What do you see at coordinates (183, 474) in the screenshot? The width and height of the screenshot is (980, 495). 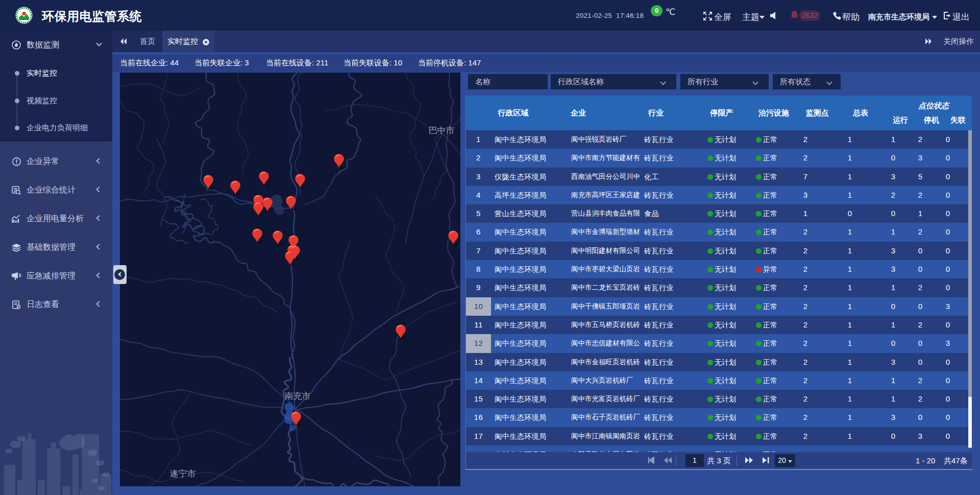 I see `svg-text: 遂宁市` at bounding box center [183, 474].